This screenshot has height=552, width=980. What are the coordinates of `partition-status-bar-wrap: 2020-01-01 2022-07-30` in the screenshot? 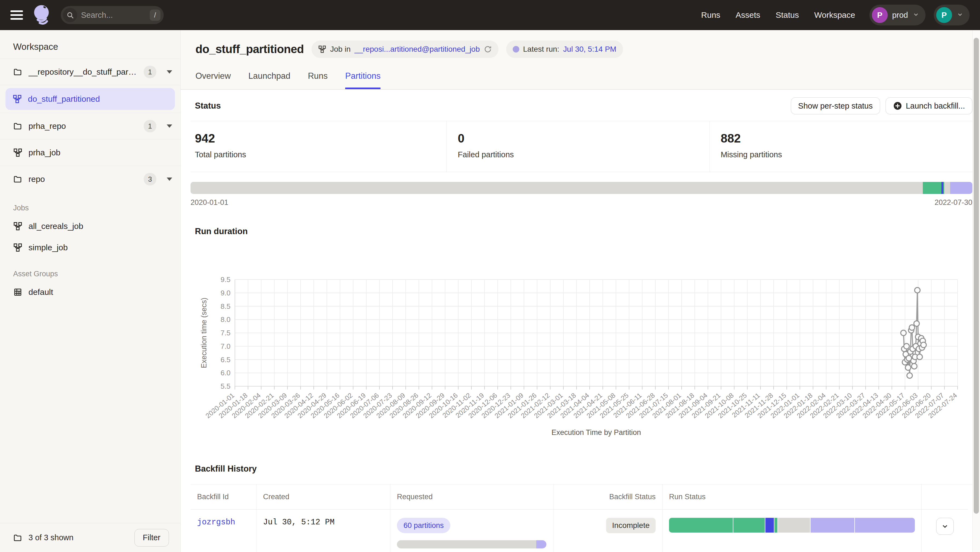 It's located at (581, 194).